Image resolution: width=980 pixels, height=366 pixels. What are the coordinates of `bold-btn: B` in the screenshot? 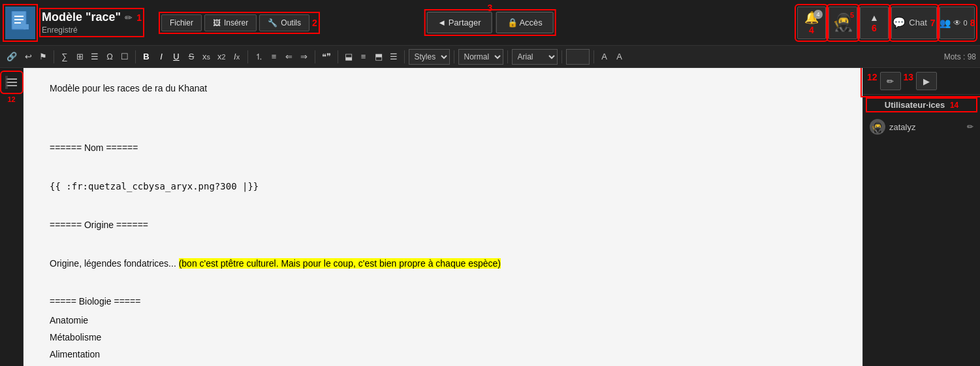 It's located at (146, 56).